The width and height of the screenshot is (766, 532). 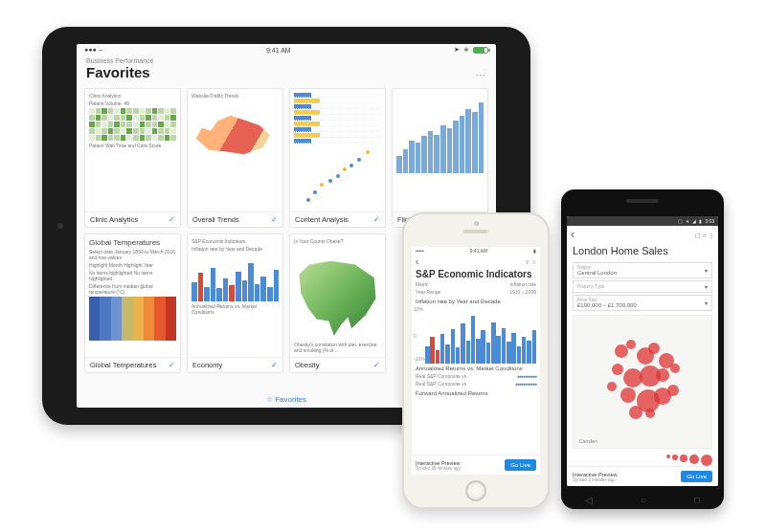 What do you see at coordinates (337, 303) in the screenshot?
I see `card-obesity: Is Your County Obese? Obesity's correlat…` at bounding box center [337, 303].